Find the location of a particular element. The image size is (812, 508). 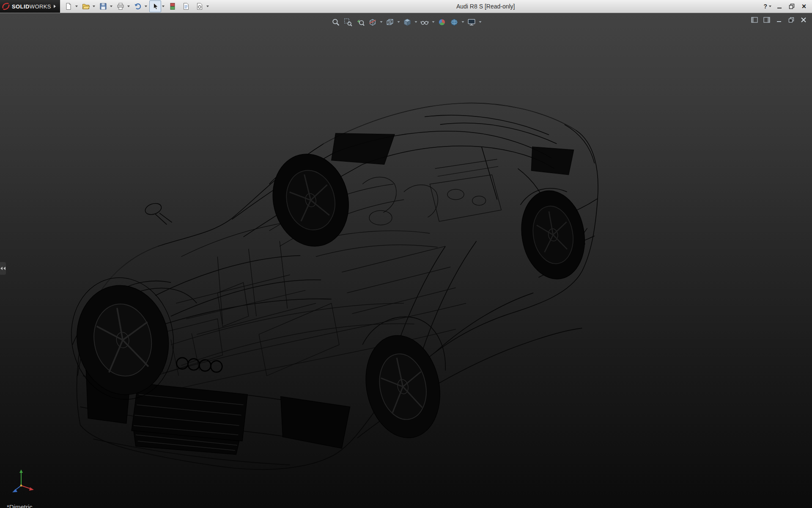

menu-expand-arrow-icon is located at coordinates (55, 6).